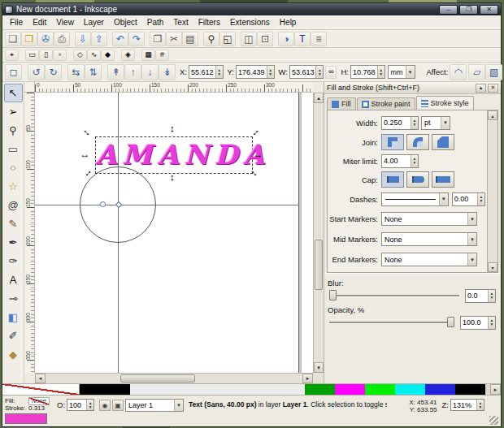 Image resolution: width=504 pixels, height=428 pixels. What do you see at coordinates (265, 39) in the screenshot?
I see `group-button: ⊡` at bounding box center [265, 39].